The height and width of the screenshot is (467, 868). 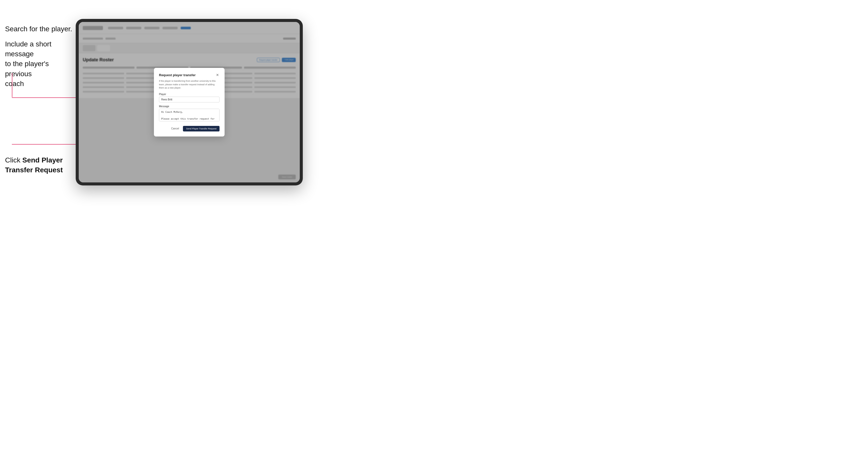 I want to click on annotation-search-text: Search for the player., so click(x=38, y=29).